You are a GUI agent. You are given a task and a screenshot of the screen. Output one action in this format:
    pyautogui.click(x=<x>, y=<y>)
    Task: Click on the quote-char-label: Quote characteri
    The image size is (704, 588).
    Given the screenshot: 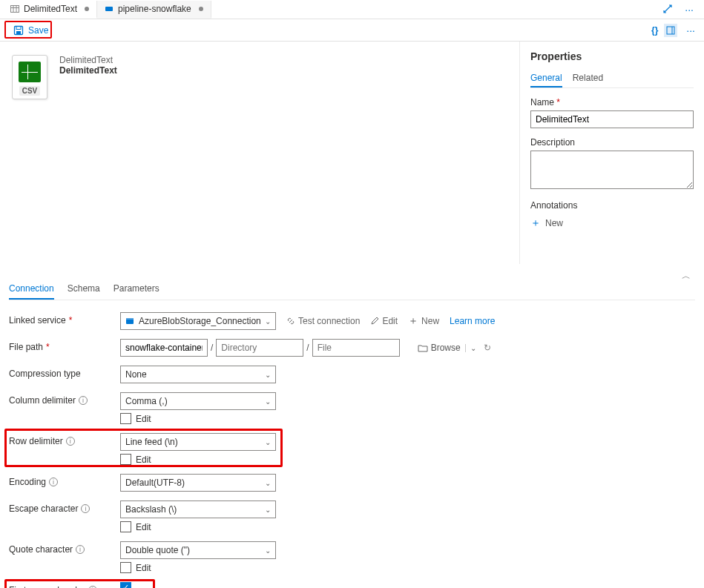 What is the action you would take?
    pyautogui.click(x=65, y=548)
    